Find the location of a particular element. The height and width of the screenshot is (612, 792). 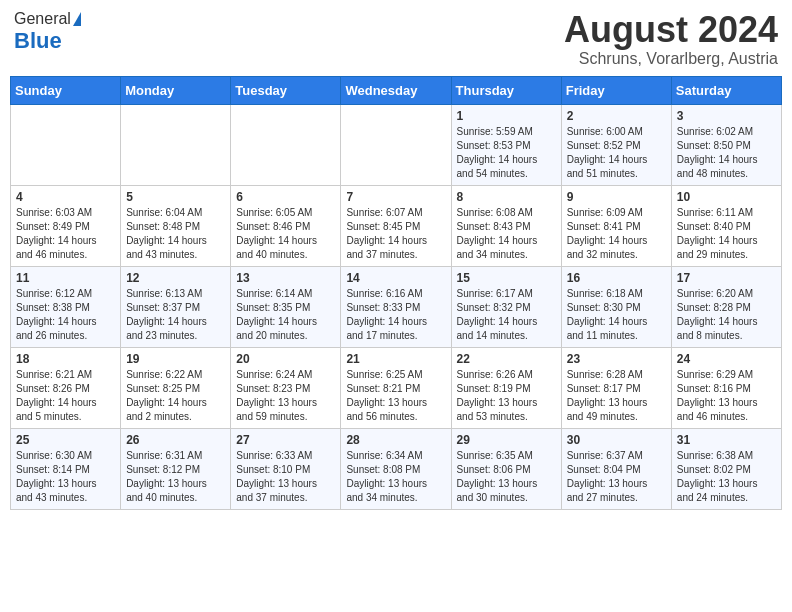

table-cell: 8Sunrise: 6:08 AM Sunset: 8:43 PM Daylig… is located at coordinates (506, 226).